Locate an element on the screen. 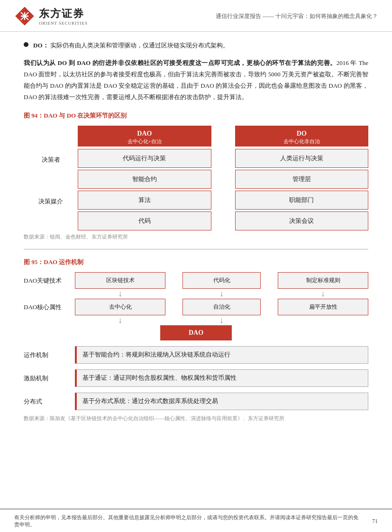  arrow5: ↓ is located at coordinates (222, 321).